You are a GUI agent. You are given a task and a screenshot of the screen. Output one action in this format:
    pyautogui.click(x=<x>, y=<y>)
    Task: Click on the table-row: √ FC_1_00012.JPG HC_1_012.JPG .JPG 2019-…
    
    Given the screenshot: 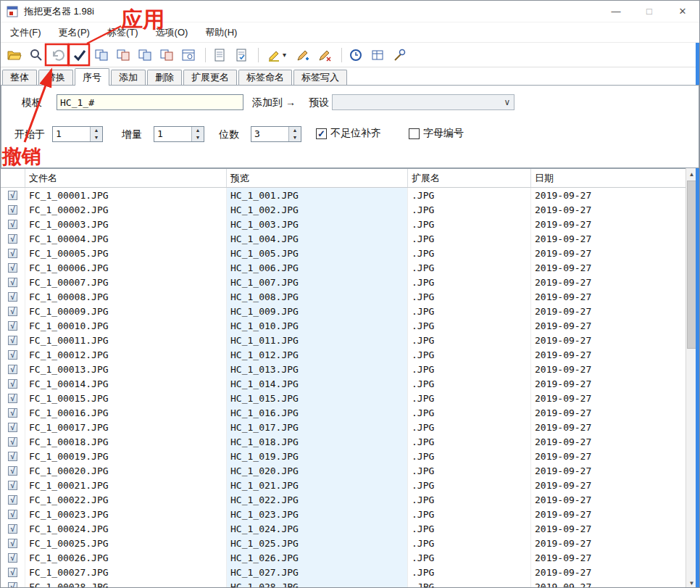 What is the action you would take?
    pyautogui.click(x=349, y=355)
    